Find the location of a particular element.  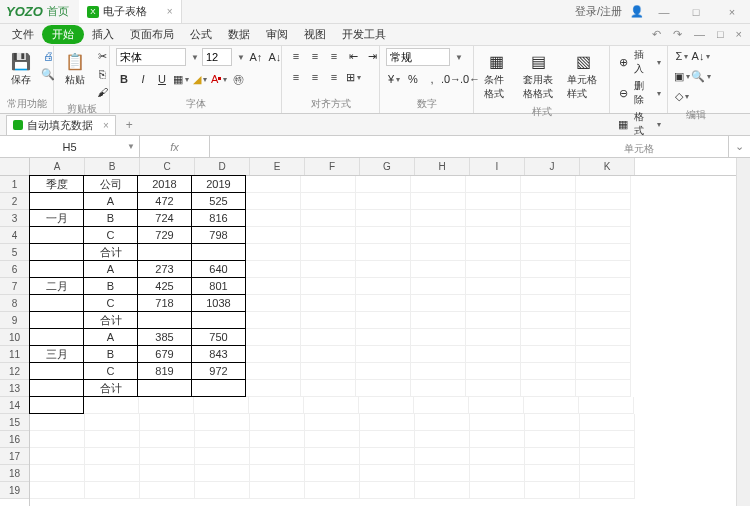

merge-cells-icon: ⊞▾ is located at coordinates (353, 77).